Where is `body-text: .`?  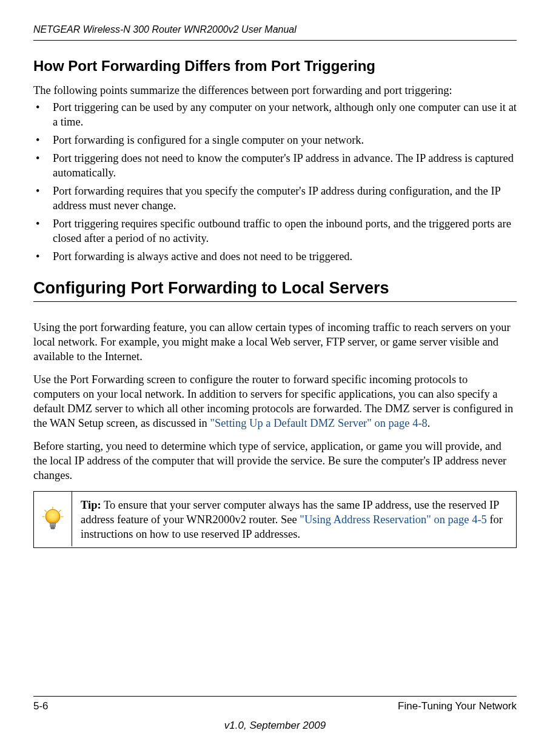
body-text: . is located at coordinates (429, 423).